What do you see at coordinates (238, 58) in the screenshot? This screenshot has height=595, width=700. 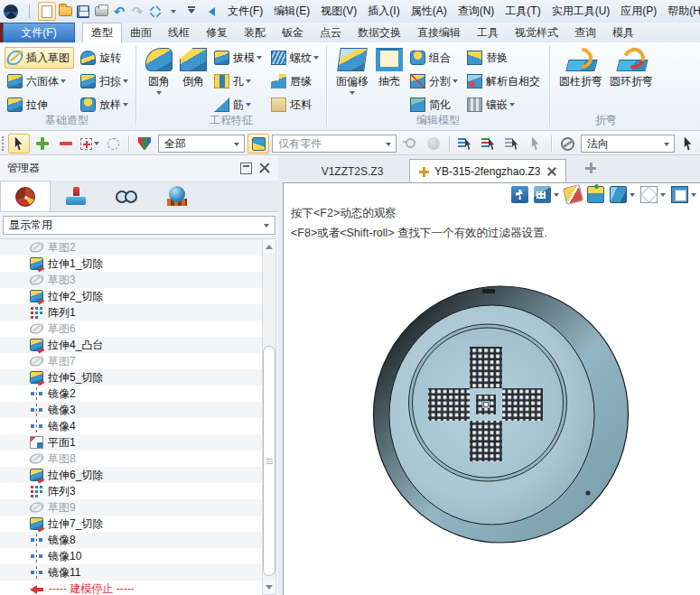 I see `ribbon-button: 拔模` at bounding box center [238, 58].